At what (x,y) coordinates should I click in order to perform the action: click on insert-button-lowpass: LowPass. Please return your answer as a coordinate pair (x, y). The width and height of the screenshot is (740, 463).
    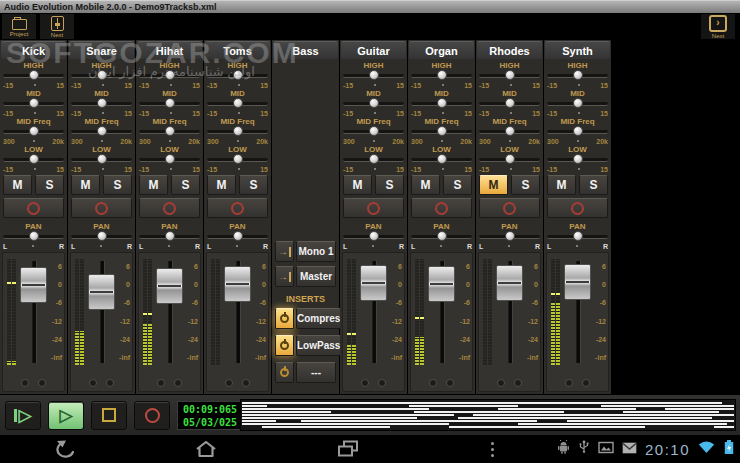
    Looking at the image, I should click on (318, 346).